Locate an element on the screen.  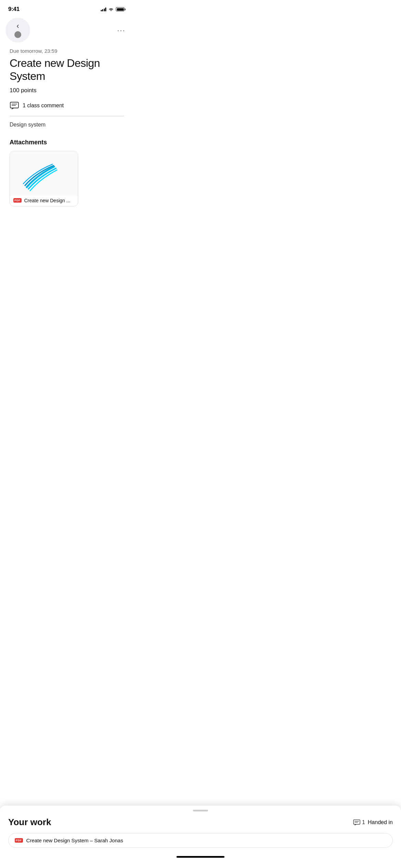
points: 100 points is located at coordinates (67, 91).